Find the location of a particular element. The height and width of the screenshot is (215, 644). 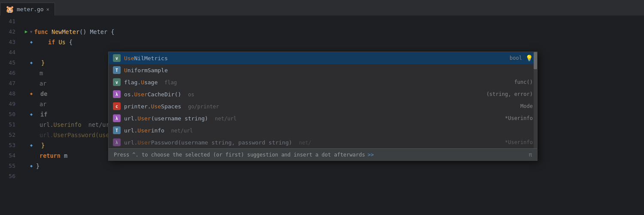

tab-close-button: × is located at coordinates (48, 9).